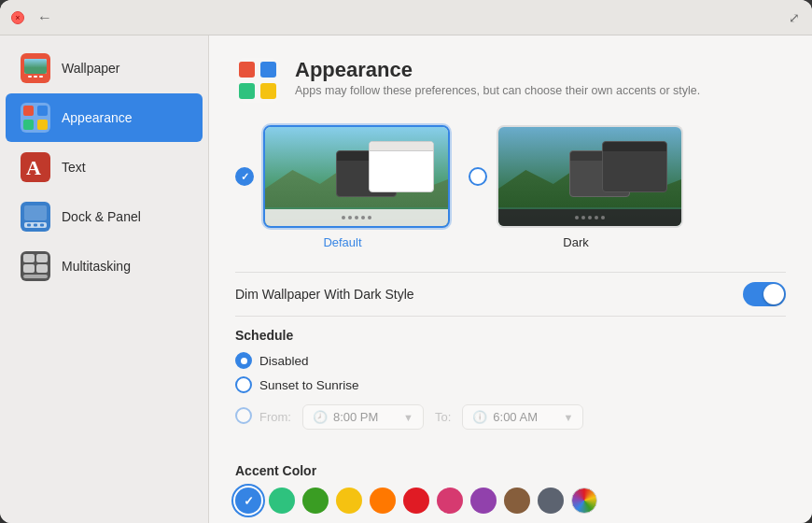 This screenshot has height=523, width=812. I want to click on dim-wallpaper-toggle, so click(764, 294).